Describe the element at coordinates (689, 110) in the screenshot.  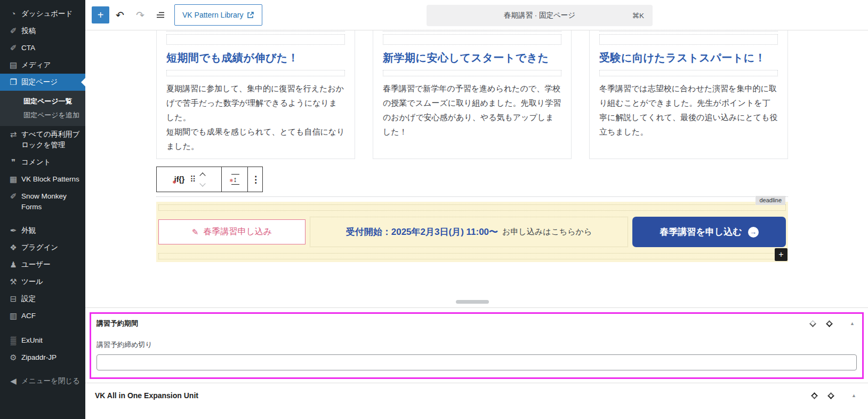
I see `testimonial-body: 冬季講習では志望校に合わせた演習を集中的に取り組むことができました。先生がポイン…` at that location.